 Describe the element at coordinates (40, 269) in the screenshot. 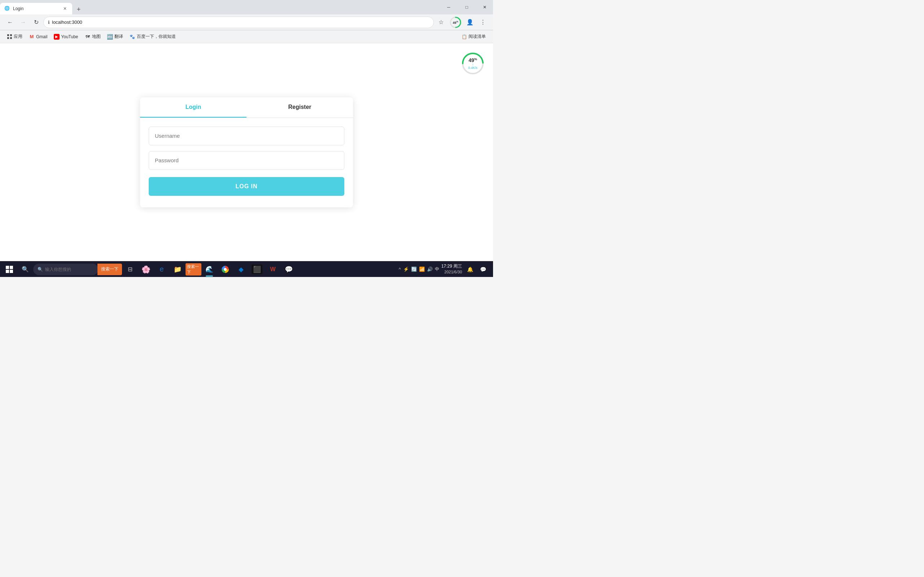

I see `taskbar-search-prompt-icon: 🔍` at that location.